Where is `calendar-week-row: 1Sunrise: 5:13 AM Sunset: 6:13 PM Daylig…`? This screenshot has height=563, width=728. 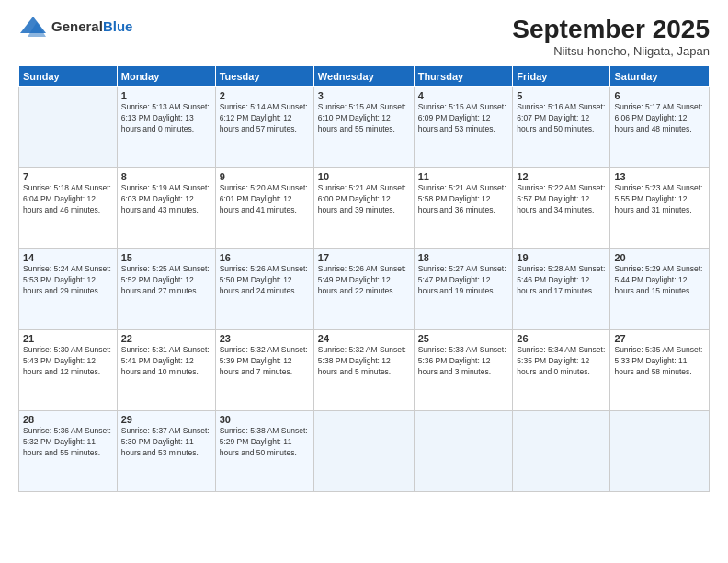
calendar-week-row: 1Sunrise: 5:13 AM Sunset: 6:13 PM Daylig… is located at coordinates (364, 128).